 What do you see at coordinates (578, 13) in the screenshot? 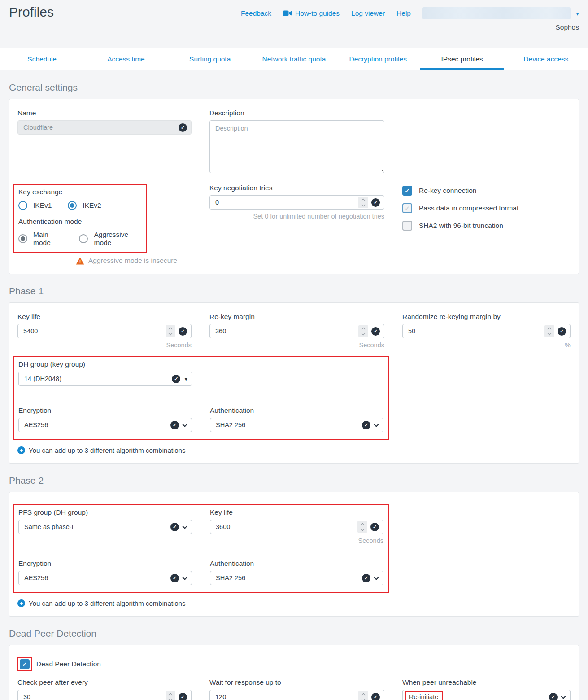
I see `chevron-down-icon: ▾` at bounding box center [578, 13].